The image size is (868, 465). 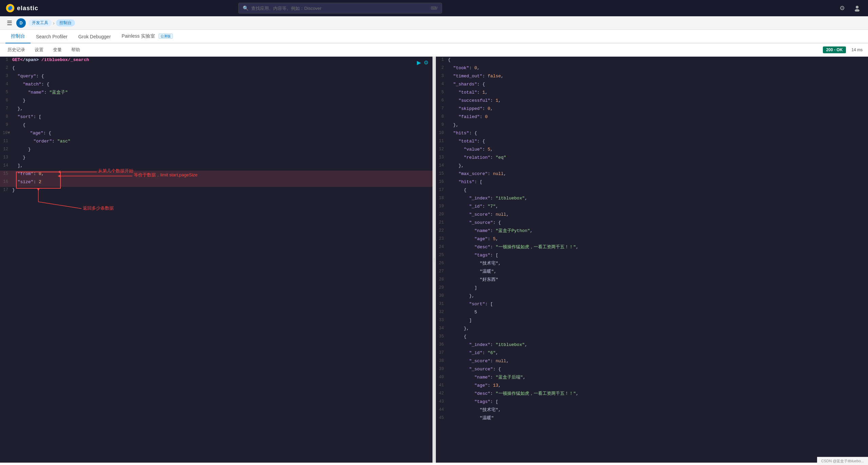 What do you see at coordinates (652, 77) in the screenshot?
I see `response-line-3: 3 "timed_out": false,` at bounding box center [652, 77].